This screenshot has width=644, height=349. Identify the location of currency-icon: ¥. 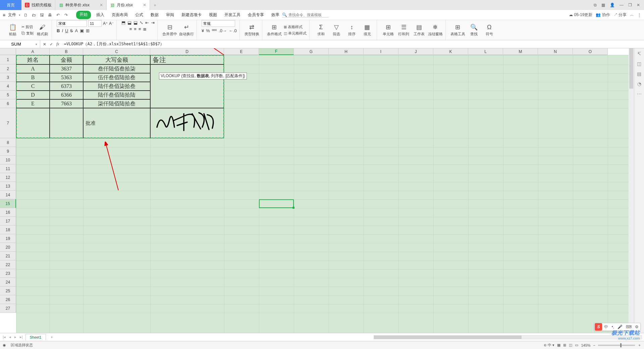
(203, 31).